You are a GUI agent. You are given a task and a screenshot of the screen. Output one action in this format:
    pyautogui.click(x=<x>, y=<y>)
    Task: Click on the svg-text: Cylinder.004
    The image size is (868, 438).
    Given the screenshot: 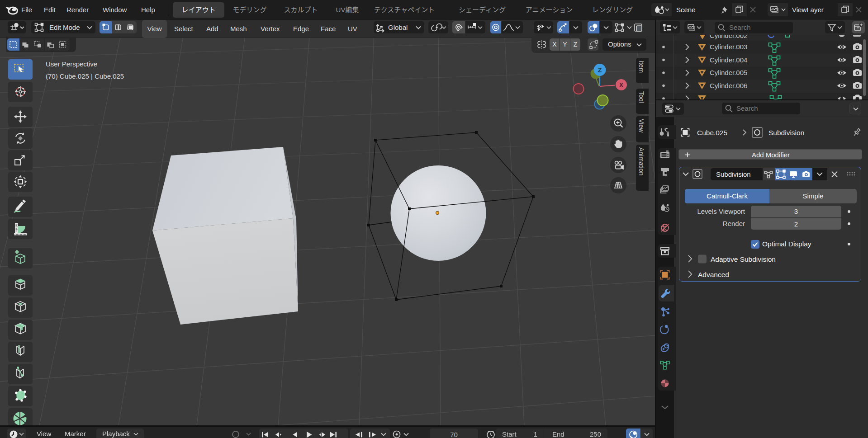 What is the action you would take?
    pyautogui.click(x=728, y=60)
    